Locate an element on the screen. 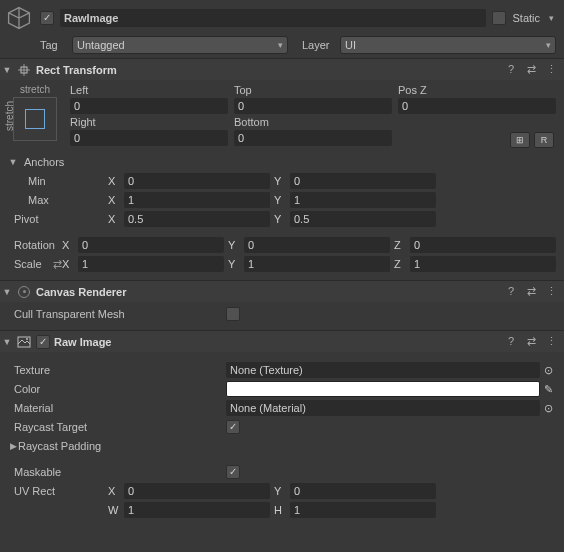  raw-image-header: ▼ Raw Image ? ⇄ ⋮ is located at coordinates (282, 341).